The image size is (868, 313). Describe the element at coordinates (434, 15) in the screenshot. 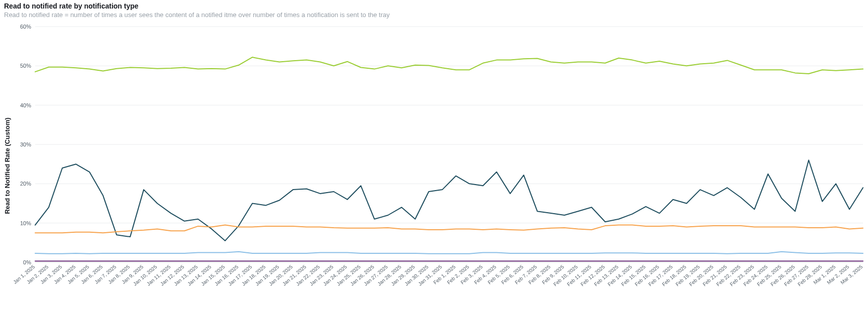

I see `chart-subtitle: Read to notified rate = number of times …` at that location.